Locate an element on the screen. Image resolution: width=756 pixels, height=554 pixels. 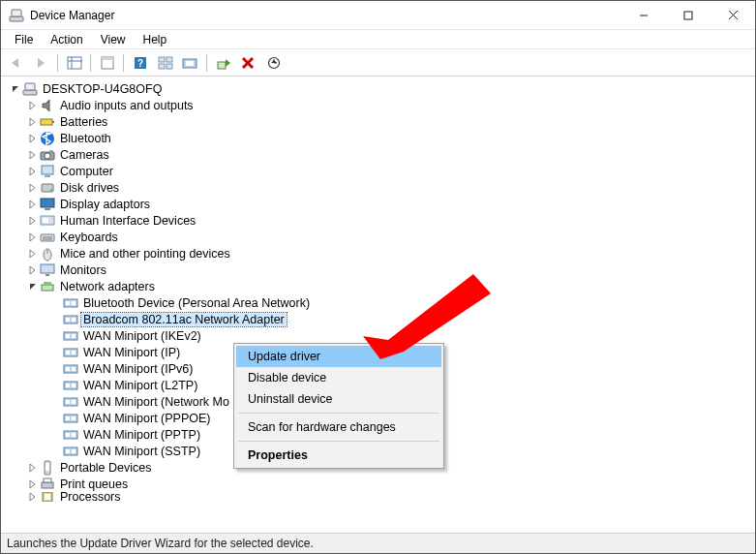
menu-file: File is located at coordinates (23, 40).